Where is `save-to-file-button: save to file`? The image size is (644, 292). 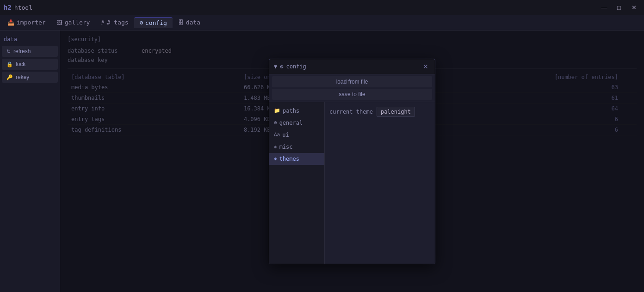 save-to-file-button: save to file is located at coordinates (352, 94).